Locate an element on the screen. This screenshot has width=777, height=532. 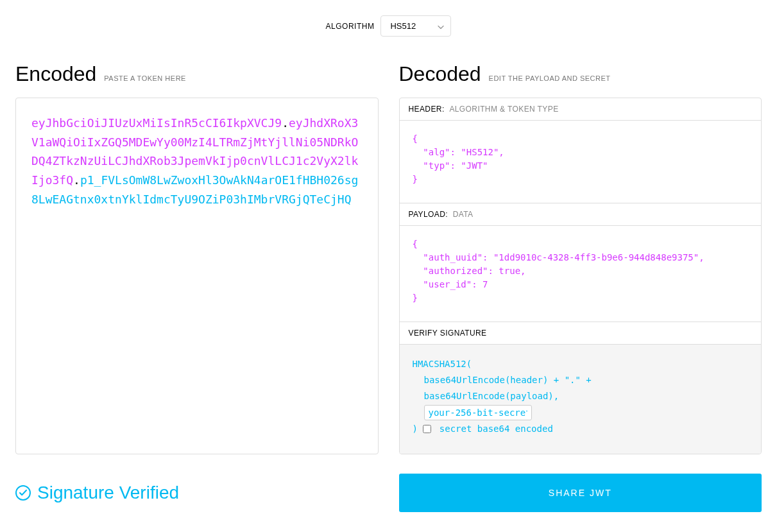
header-section-title: HEADER: ALGORITHM & TOKEN TYPE is located at coordinates (581, 109).